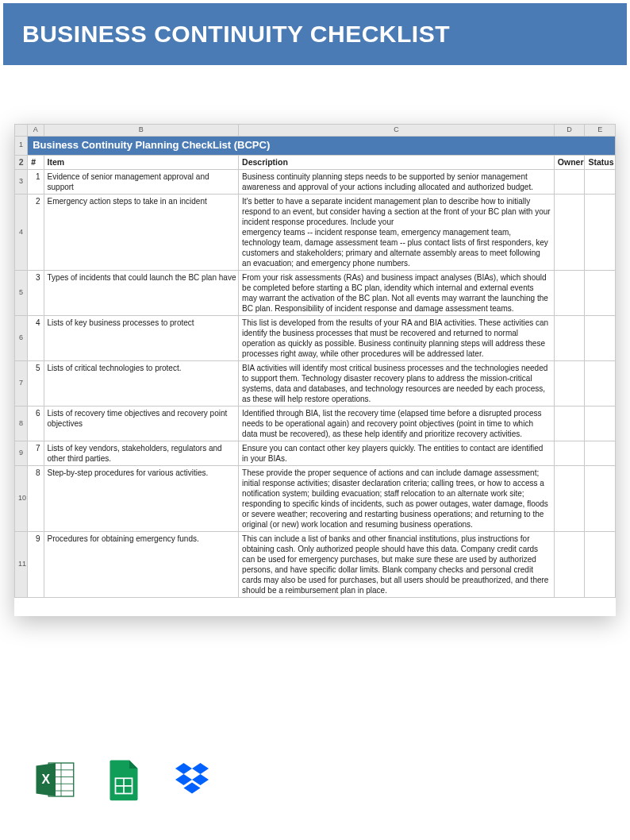 The height and width of the screenshot is (840, 630). I want to click on cell-desc: BIA activities will identify most critic…, so click(397, 384).